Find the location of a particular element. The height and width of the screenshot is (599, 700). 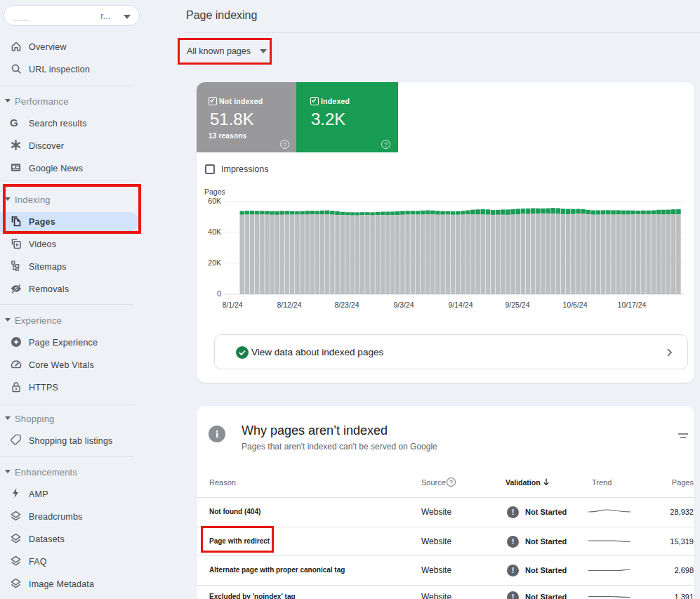

svg-text: 20K is located at coordinates (215, 263).